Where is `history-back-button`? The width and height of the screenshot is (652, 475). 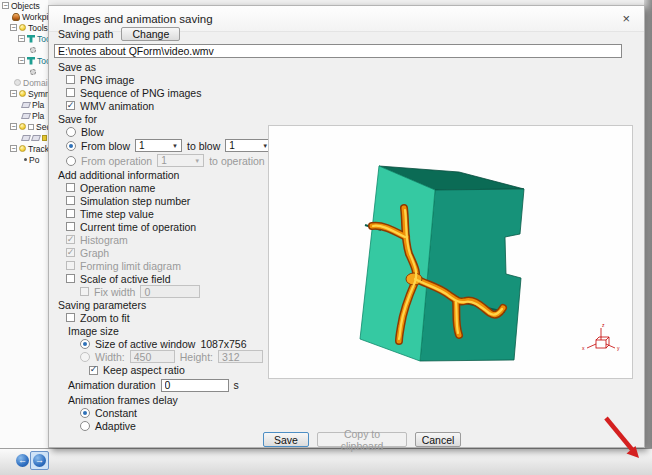 history-back-button is located at coordinates (22, 460).